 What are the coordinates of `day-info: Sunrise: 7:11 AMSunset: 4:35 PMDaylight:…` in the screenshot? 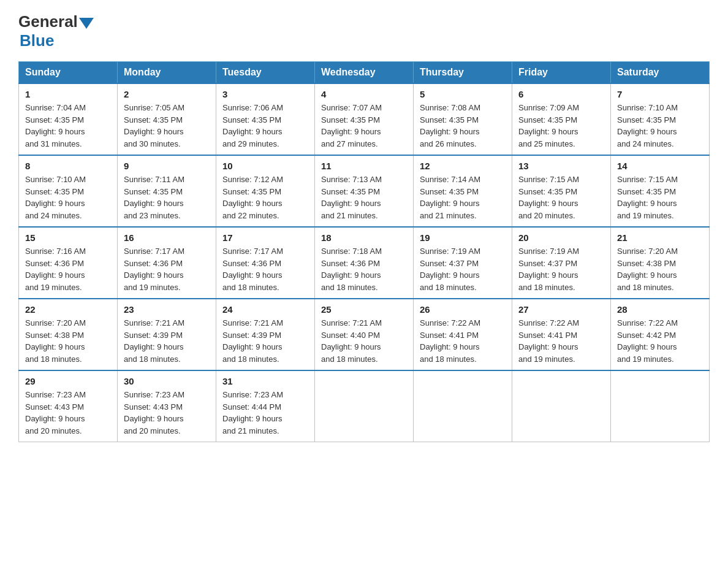 It's located at (167, 197).